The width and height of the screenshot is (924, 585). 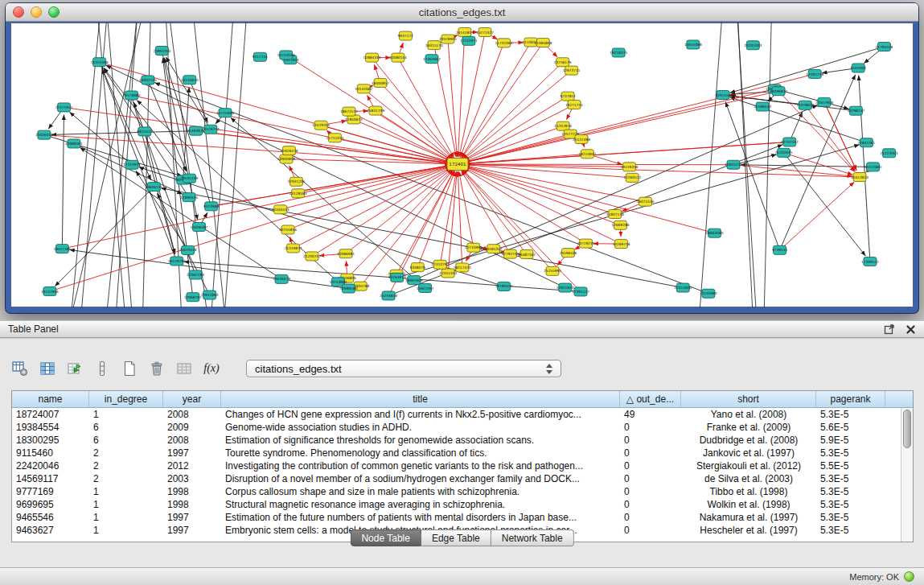 I want to click on graph-node: 10581352, so click(x=494, y=249).